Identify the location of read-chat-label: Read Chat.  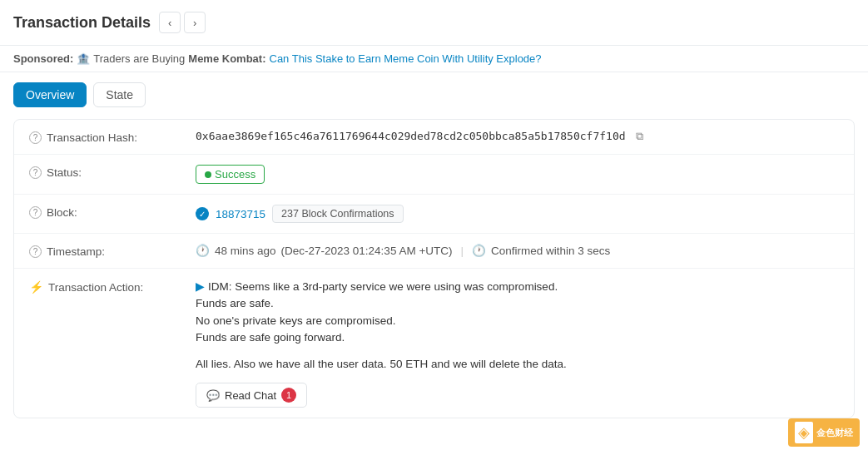
(250, 396).